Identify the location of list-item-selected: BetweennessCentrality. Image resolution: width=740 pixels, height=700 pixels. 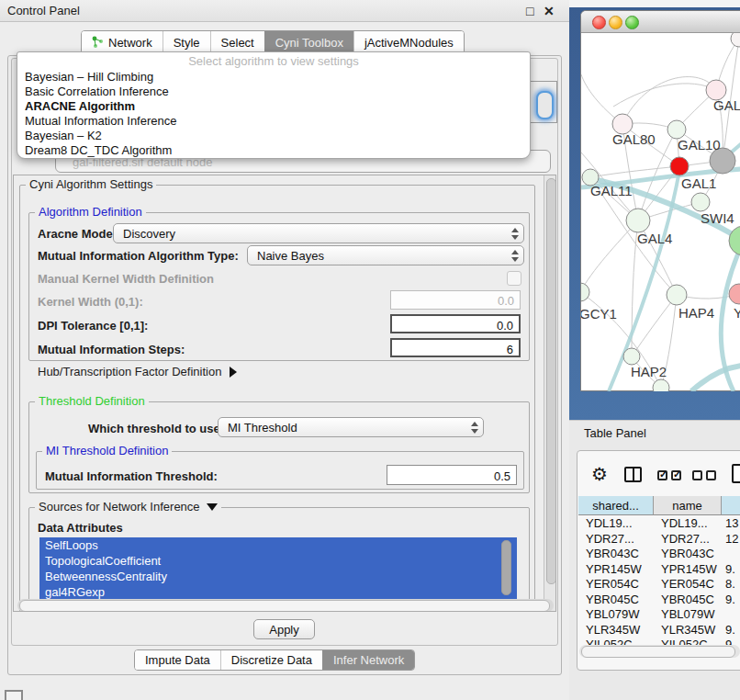
(278, 577).